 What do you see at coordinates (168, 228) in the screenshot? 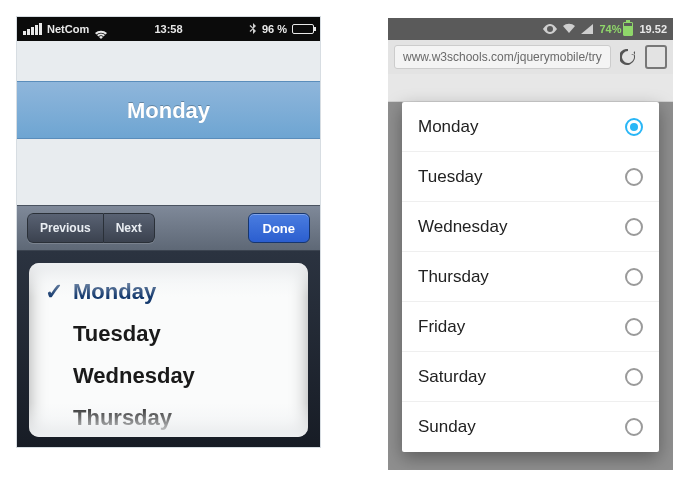
I see `keyboard-accessory-bar: Previous Next Done` at bounding box center [168, 228].